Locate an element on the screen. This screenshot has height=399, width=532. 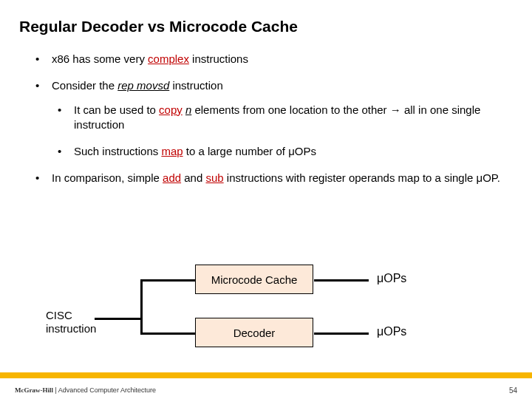
text: to a large number of μOPs is located at coordinates (250, 151).